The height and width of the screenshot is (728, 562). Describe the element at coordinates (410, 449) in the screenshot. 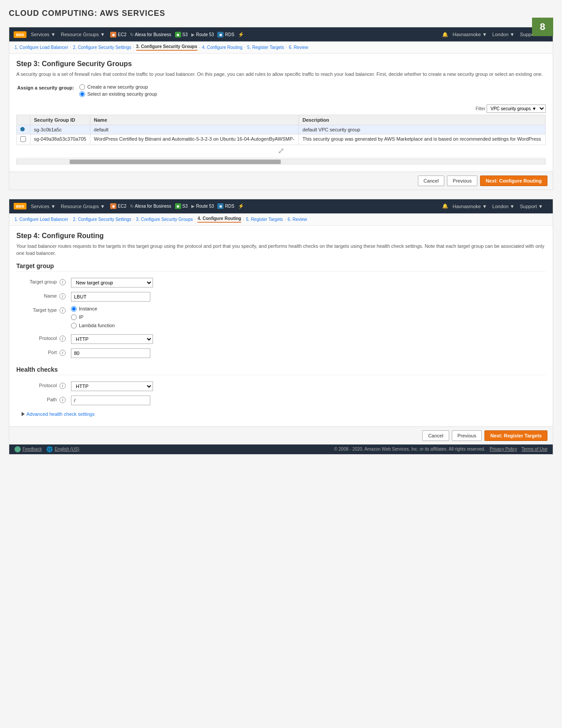

I see `copyright: © 2008 - 2020, Amazon Web Services, Inc.…` at that location.